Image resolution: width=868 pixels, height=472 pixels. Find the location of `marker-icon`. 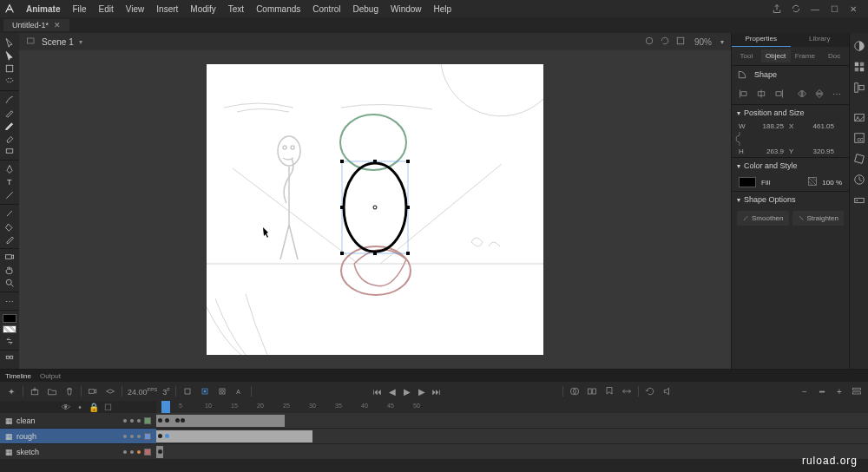

marker-icon is located at coordinates (609, 391).